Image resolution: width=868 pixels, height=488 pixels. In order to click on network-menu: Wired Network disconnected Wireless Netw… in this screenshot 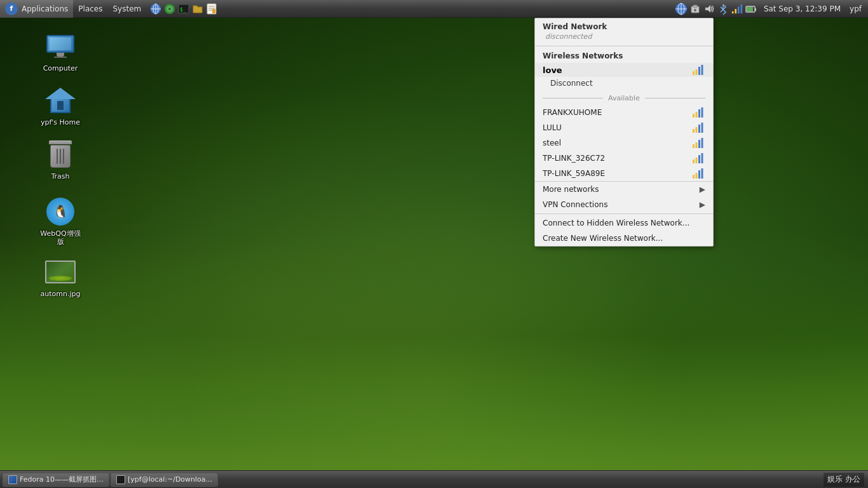, I will do `click(624, 132)`.